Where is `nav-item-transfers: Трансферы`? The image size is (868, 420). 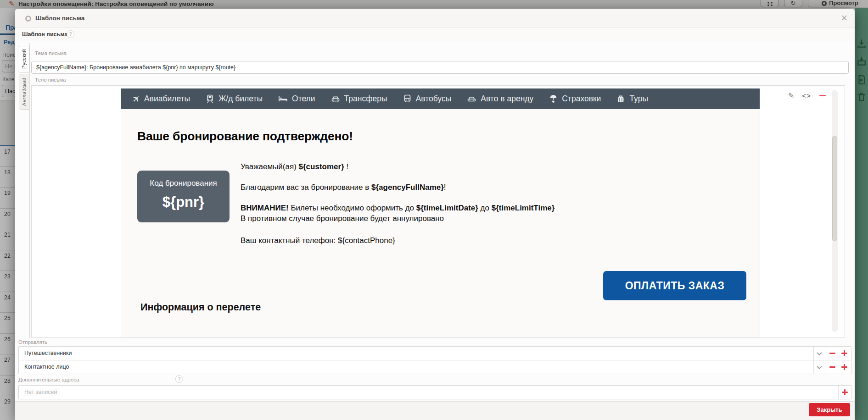 nav-item-transfers: Трансферы is located at coordinates (359, 99).